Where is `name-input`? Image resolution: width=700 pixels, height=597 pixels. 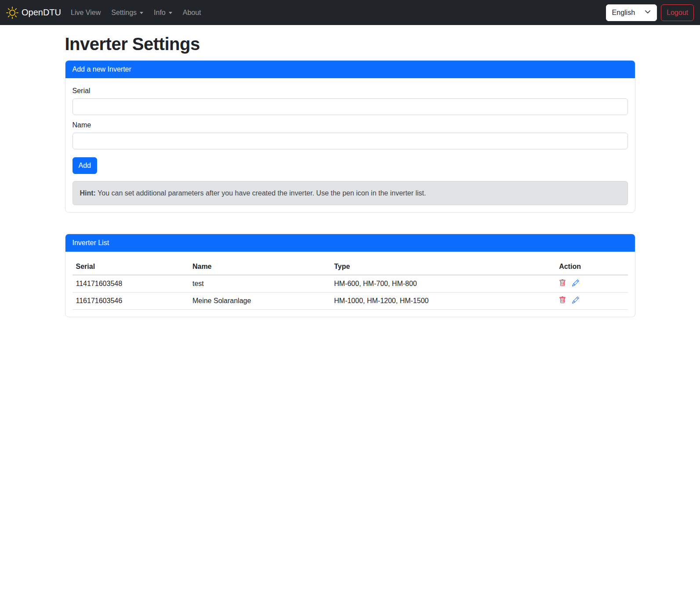
name-input is located at coordinates (350, 141).